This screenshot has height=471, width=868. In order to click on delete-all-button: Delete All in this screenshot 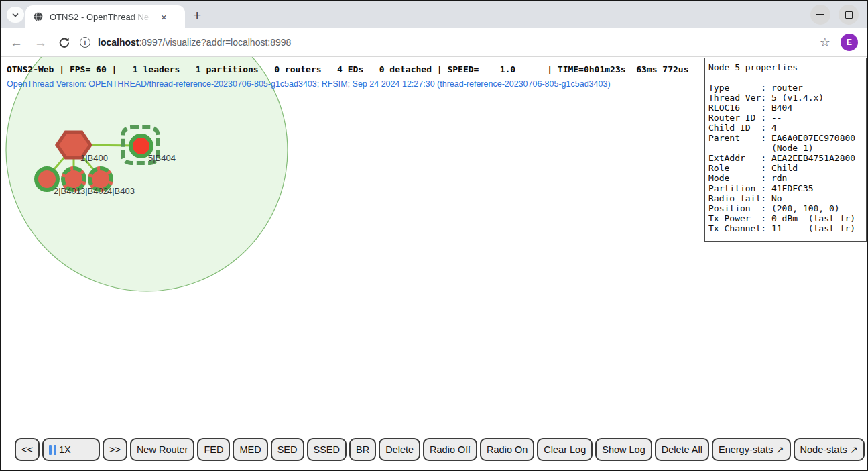, I will do `click(682, 450)`.